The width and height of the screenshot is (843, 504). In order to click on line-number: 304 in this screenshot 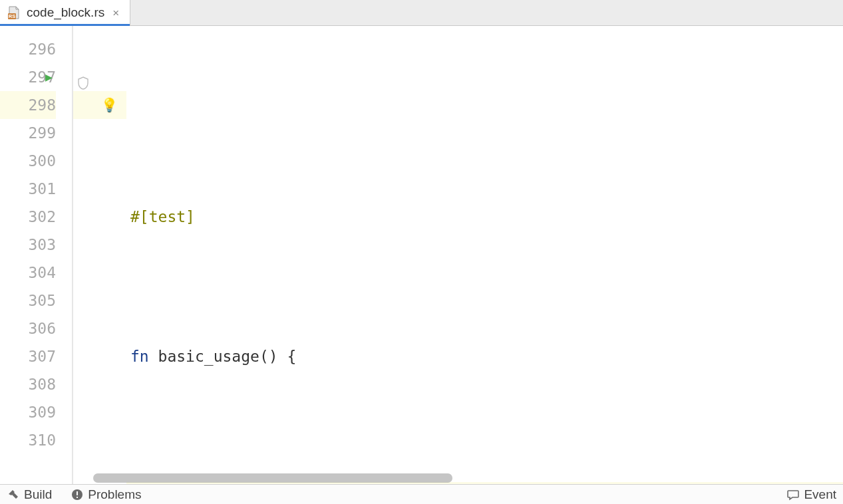, I will do `click(42, 273)`.